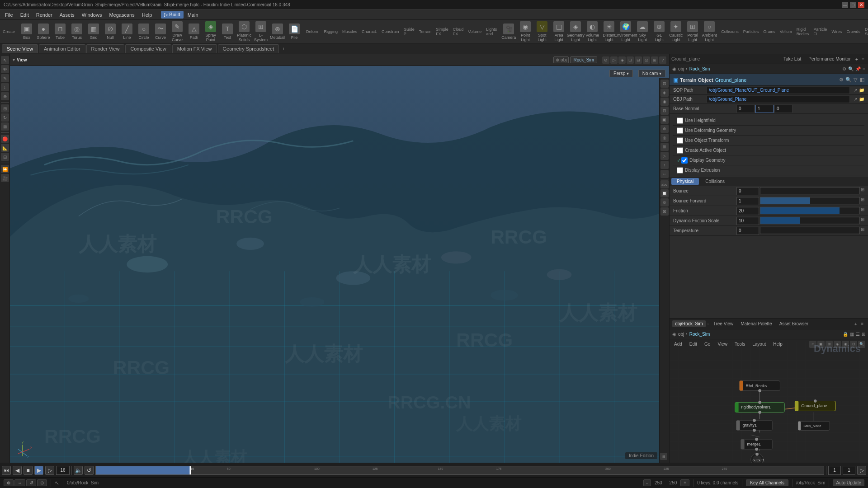 Image resolution: width=868 pixels, height=488 pixels. Describe the element at coordinates (621, 73) in the screenshot. I see `perspective-button: Persp ▾` at that location.